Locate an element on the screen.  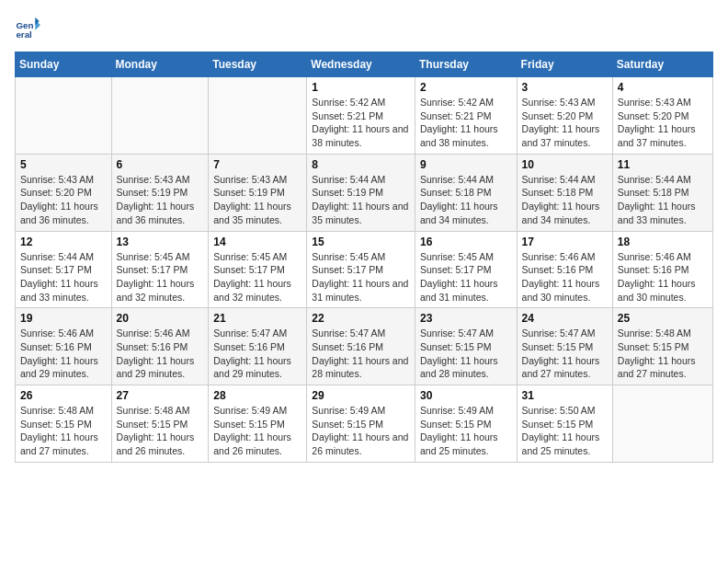
day-number: 27 is located at coordinates (160, 396).